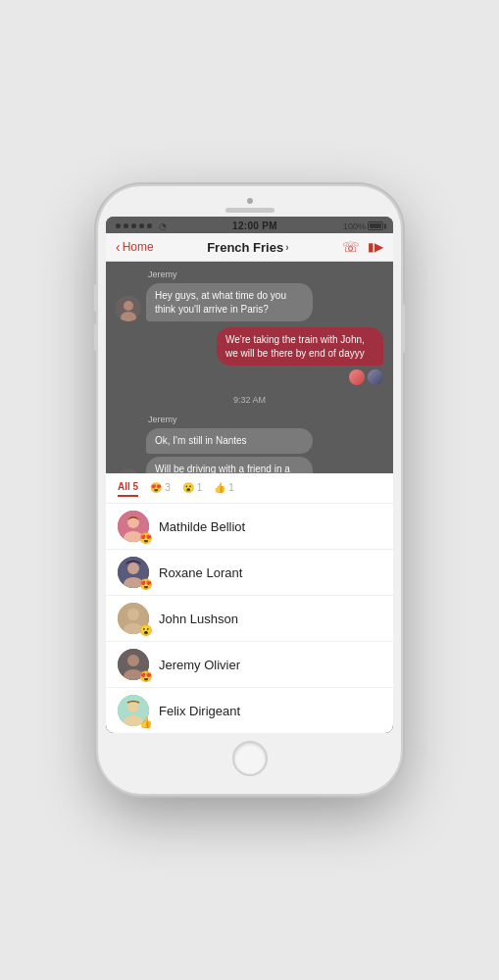  I want to click on person-avatar-felix: 👍, so click(133, 710).